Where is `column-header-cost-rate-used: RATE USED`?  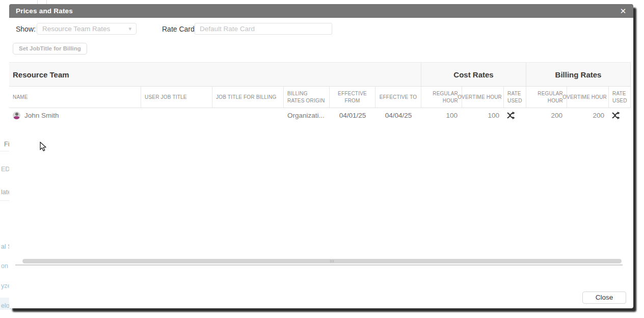 column-header-cost-rate-used: RATE USED is located at coordinates (515, 97).